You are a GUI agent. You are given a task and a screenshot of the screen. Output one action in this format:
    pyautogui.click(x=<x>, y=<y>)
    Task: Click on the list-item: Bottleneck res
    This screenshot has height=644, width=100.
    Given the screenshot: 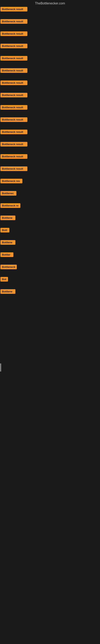 What is the action you would take?
    pyautogui.click(x=50, y=182)
    